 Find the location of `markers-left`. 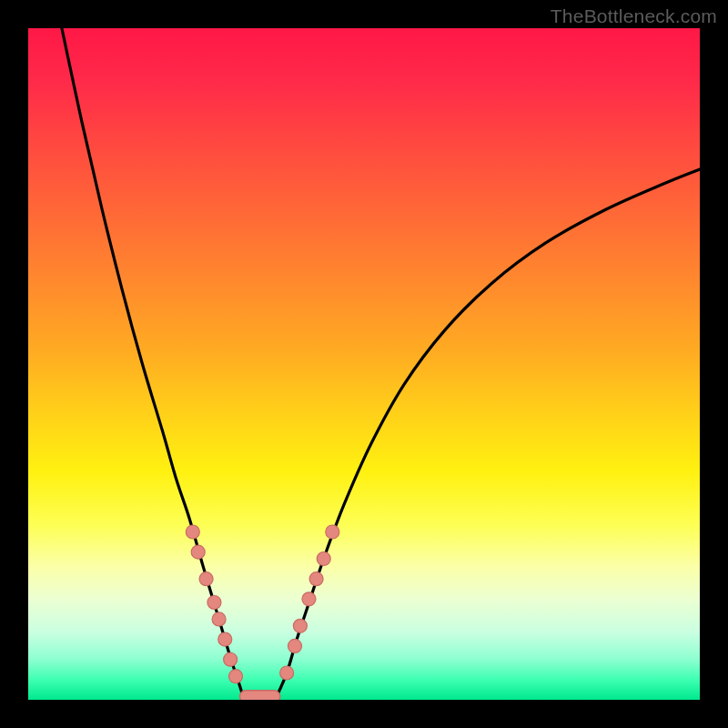

markers-left is located at coordinates (214, 604).